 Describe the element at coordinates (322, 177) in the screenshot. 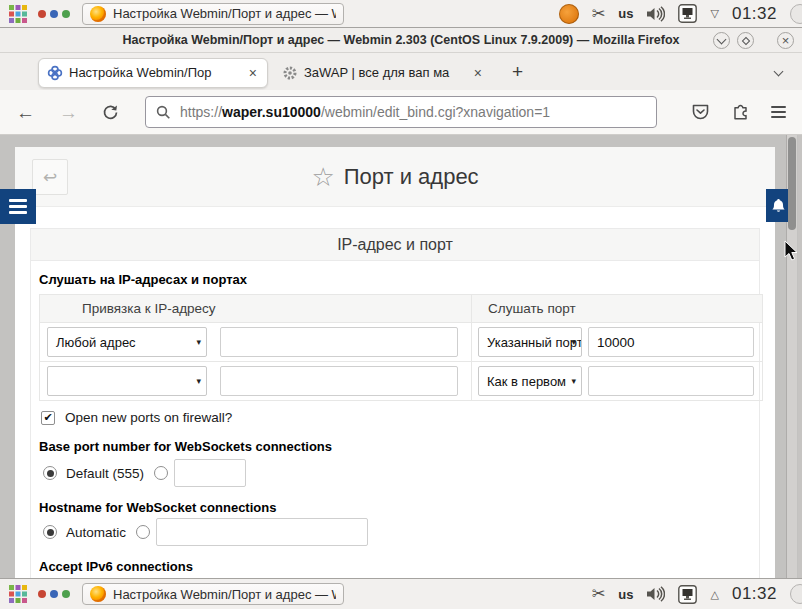

I see `favorite-star-icon: ☆` at that location.